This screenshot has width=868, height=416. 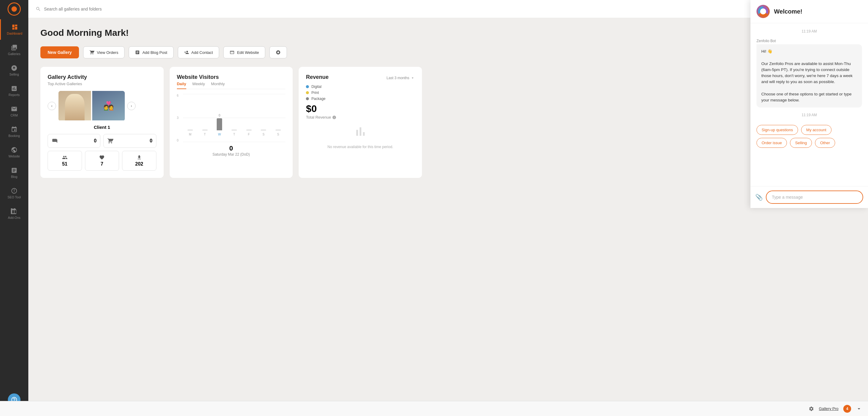 What do you see at coordinates (361, 93) in the screenshot?
I see `revenue-legend: Digital Print Package` at bounding box center [361, 93].